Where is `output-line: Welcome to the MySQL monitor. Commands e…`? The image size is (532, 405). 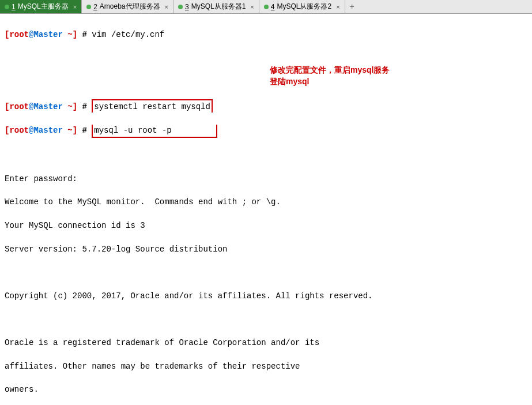 output-line: Welcome to the MySQL monitor. Commands e… is located at coordinates (266, 202).